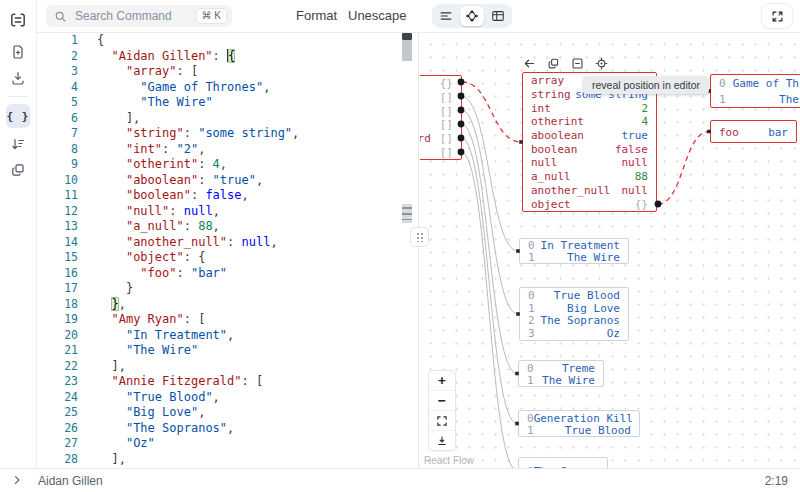 The image size is (800, 492). Describe the element at coordinates (17, 480) in the screenshot. I see `chevron-right-icon` at that location.